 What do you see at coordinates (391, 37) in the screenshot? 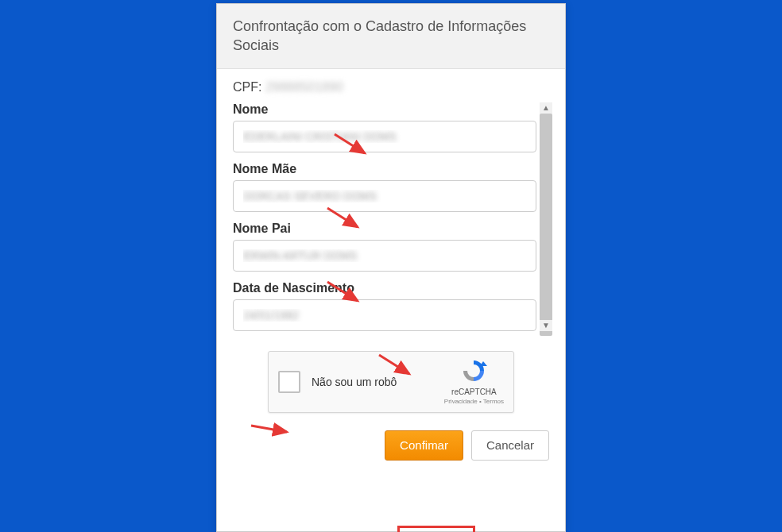
I see `modal-title: Confrontação com o Cadastro de Informaçõ…` at bounding box center [391, 37].